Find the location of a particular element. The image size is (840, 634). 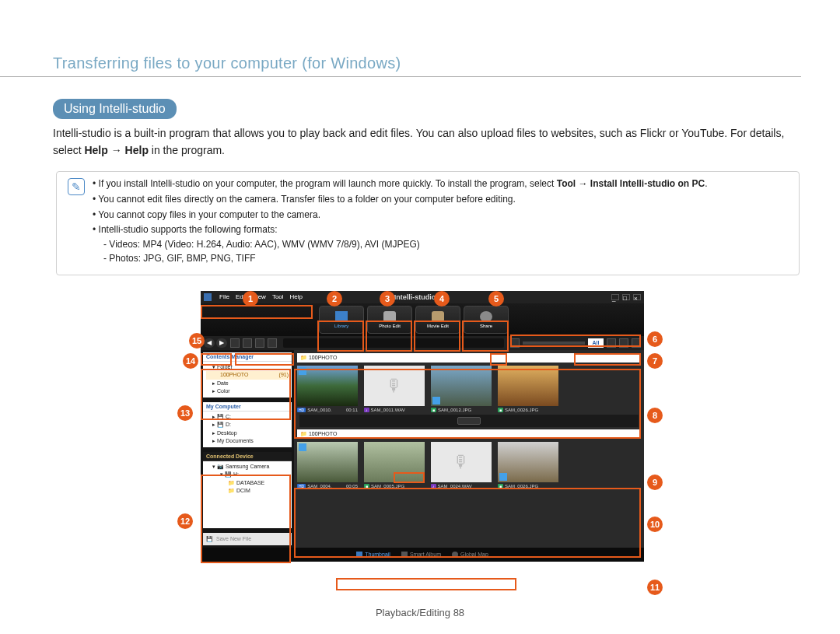

photo-edit-button: Photo Edit is located at coordinates (390, 320).